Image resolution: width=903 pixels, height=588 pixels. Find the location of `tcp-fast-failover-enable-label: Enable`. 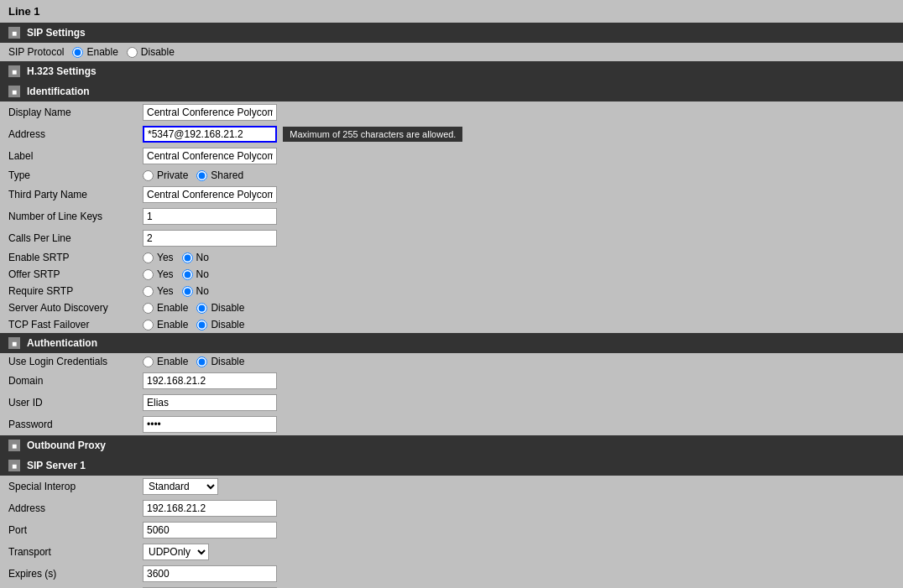

tcp-fast-failover-enable-label: Enable is located at coordinates (165, 325).